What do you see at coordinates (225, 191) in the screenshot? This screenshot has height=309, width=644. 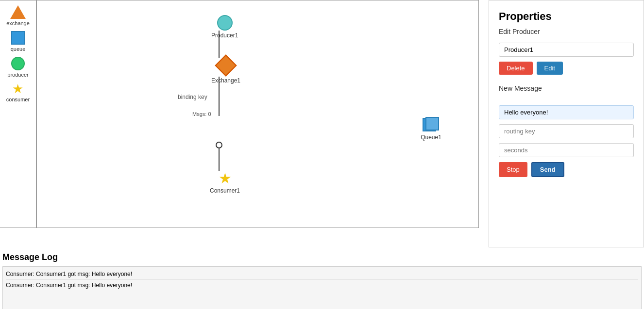 I see `consumer1-label: Consumer1` at bounding box center [225, 191].